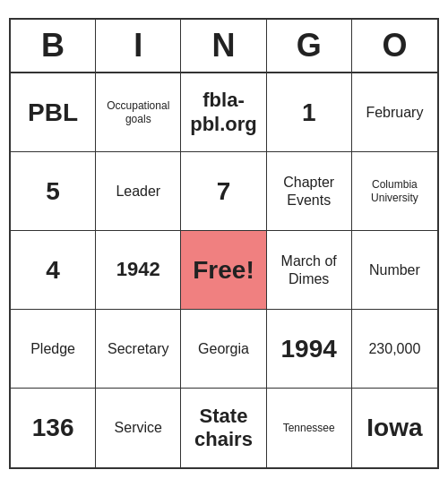  I want to click on bingo-cell: Leader, so click(138, 192).